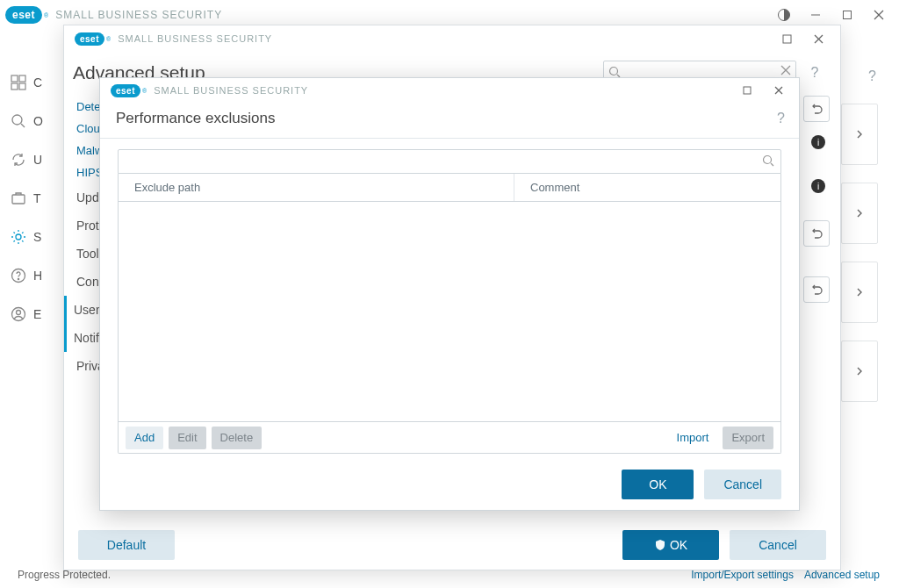 This screenshot has height=588, width=899. Describe the element at coordinates (450, 188) in the screenshot. I see `perf-table-header: Exclude path Comment` at that location.